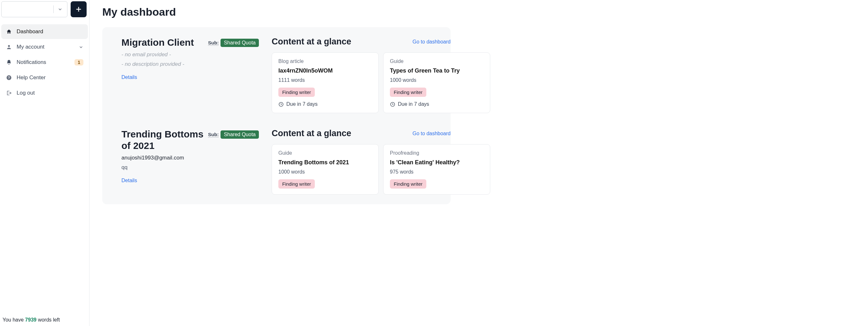 This screenshot has width=868, height=326. What do you see at coordinates (43, 62) in the screenshot?
I see `sidebar-item-label: Notifications` at bounding box center [43, 62].